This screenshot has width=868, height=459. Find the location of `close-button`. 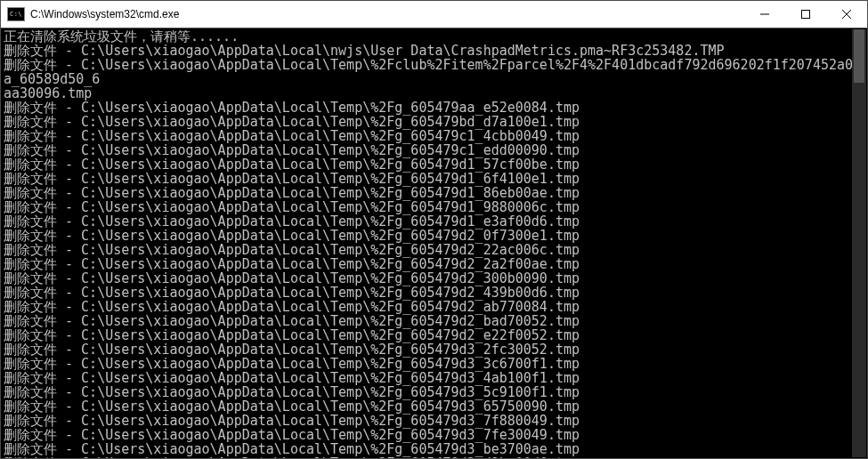

close-button is located at coordinates (847, 14).